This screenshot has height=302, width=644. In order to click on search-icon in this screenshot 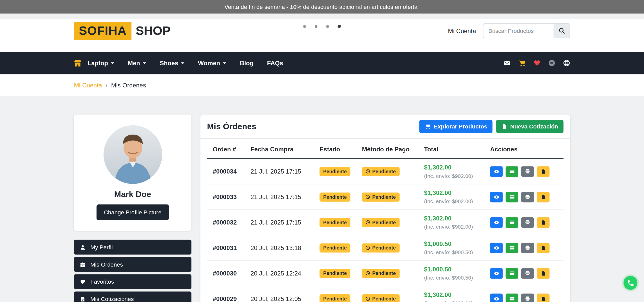, I will do `click(562, 31)`.